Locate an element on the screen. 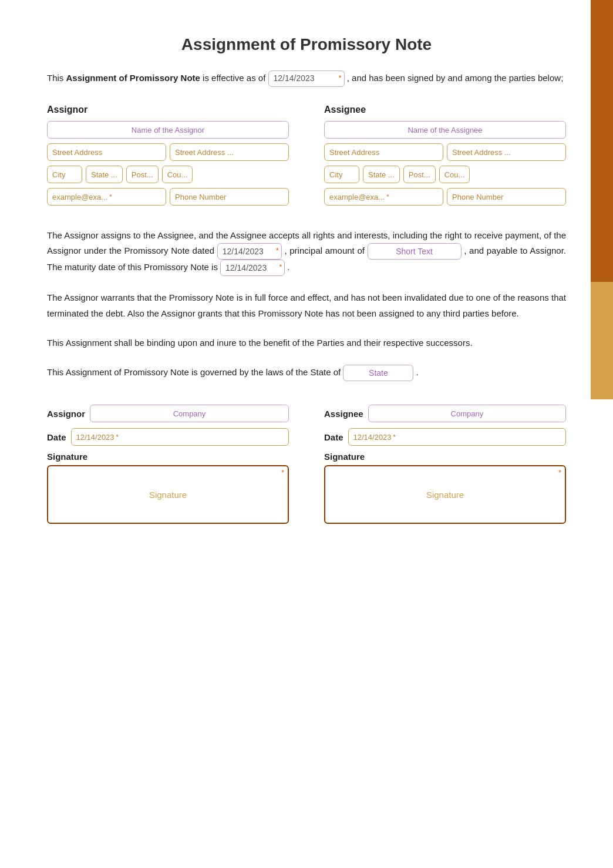  assignor-city-group: City State ... Post... Cou... is located at coordinates (168, 174).